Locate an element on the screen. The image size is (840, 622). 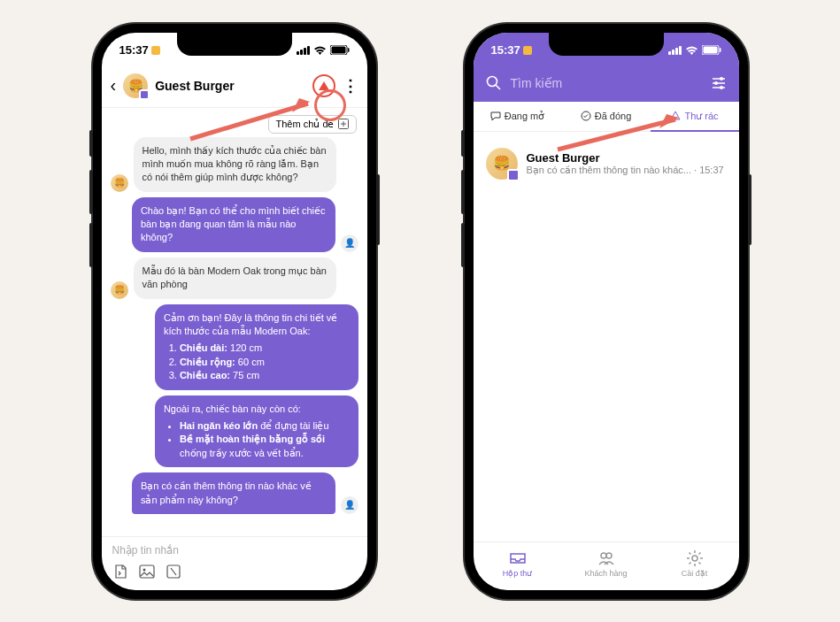
tab-open: Đang mở is located at coordinates (518, 117).